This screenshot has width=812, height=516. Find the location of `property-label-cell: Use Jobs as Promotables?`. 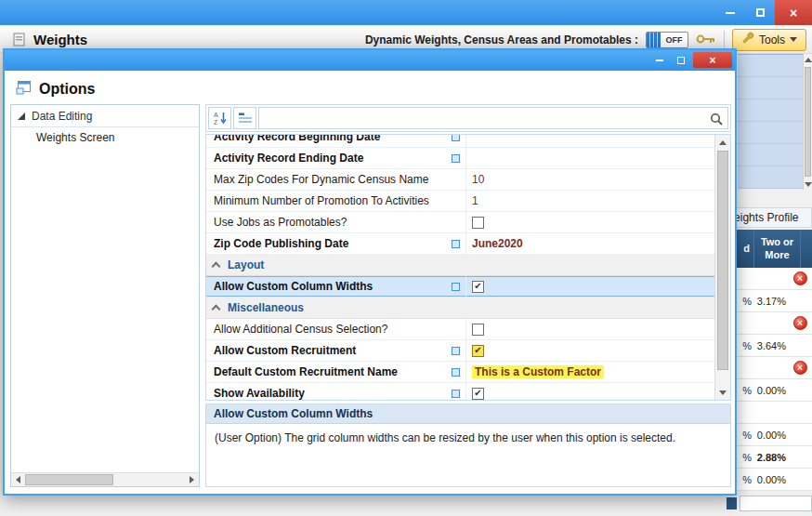

property-label-cell: Use Jobs as Promotables? is located at coordinates (336, 222).